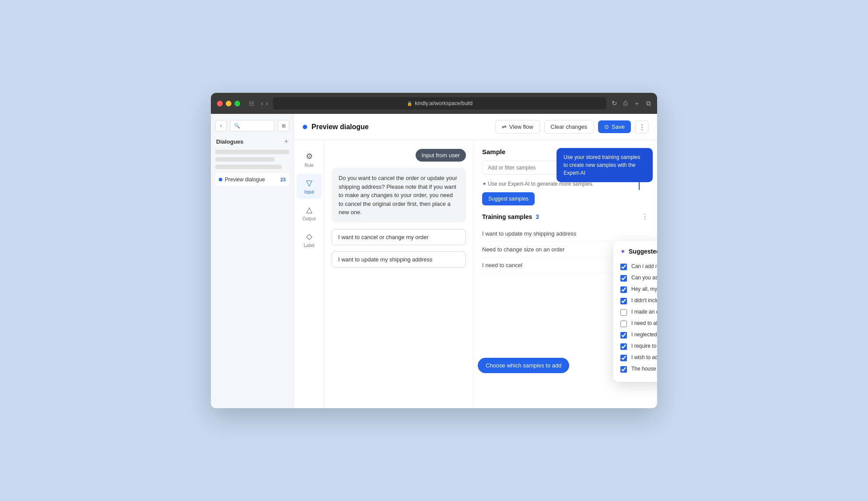  Describe the element at coordinates (220, 180) in the screenshot. I see `active-dot-icon` at that location.